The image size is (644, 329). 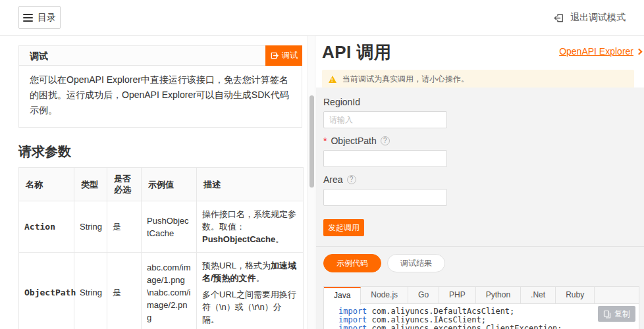 What do you see at coordinates (91, 184) in the screenshot?
I see `column-header: 类型` at bounding box center [91, 184].